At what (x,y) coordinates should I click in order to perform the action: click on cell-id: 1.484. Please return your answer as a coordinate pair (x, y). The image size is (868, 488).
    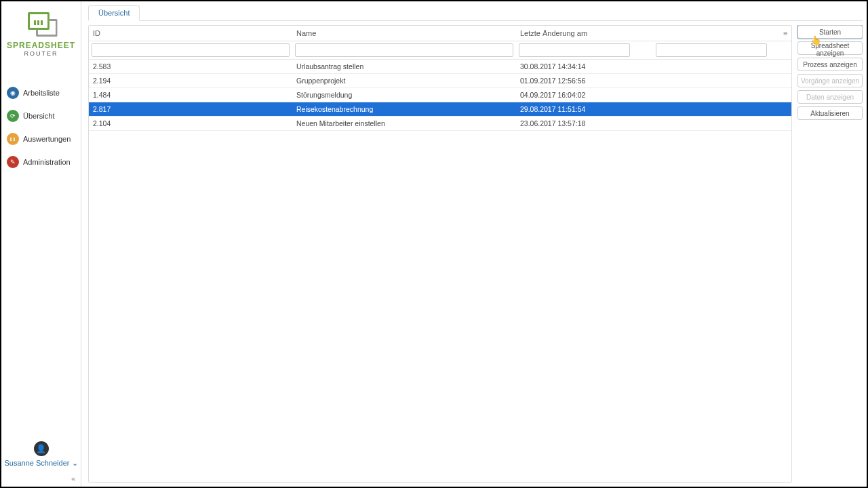
    Looking at the image, I should click on (191, 95).